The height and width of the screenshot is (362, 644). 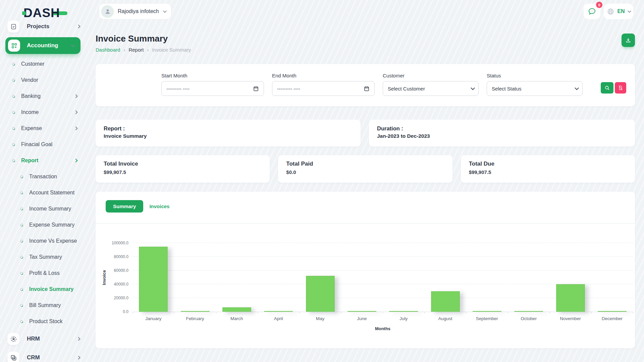 What do you see at coordinates (43, 305) in the screenshot?
I see `sidebar-item-bill-summary: Bill Summary` at bounding box center [43, 305].